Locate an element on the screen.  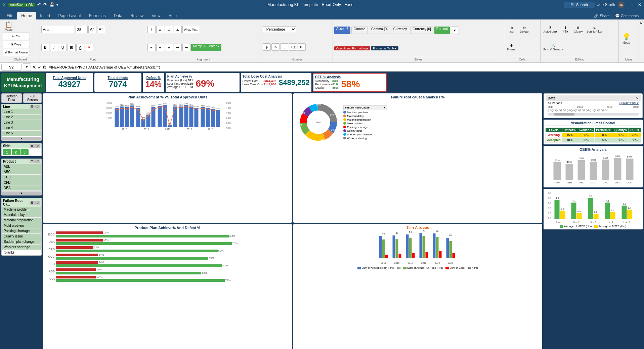
font-color-btn: A is located at coordinates (89, 47).